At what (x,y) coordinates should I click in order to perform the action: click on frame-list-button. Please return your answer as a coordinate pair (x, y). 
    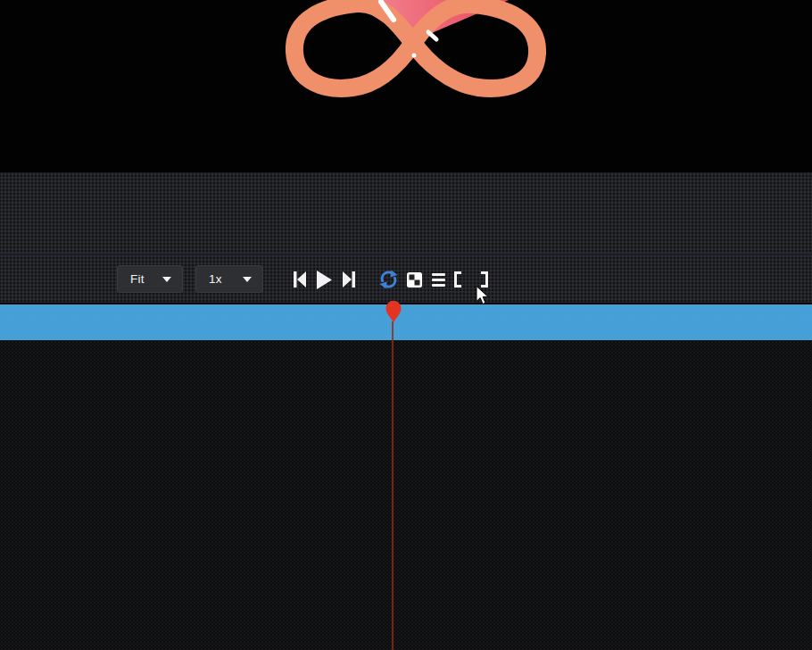
    Looking at the image, I should click on (438, 279).